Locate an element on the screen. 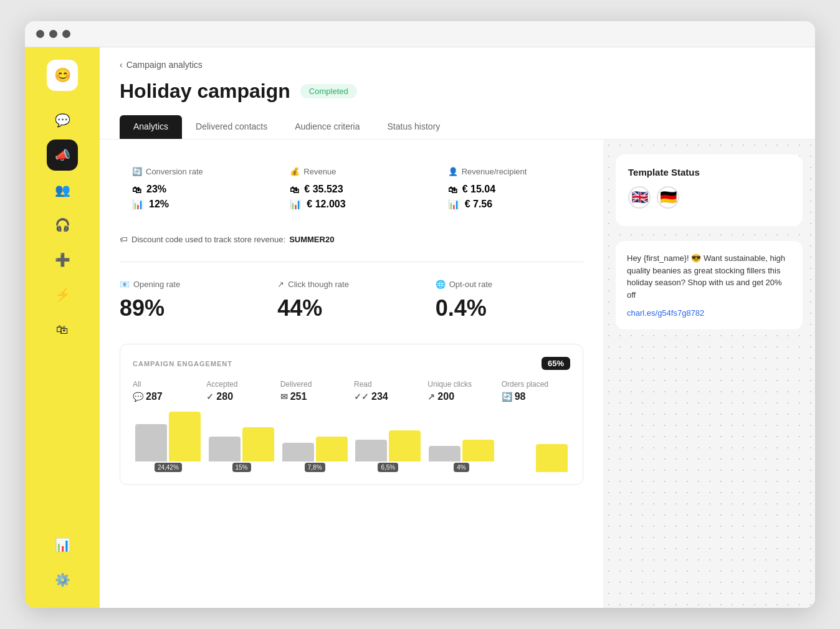 Image resolution: width=840 pixels, height=629 pixels. tab-audience: Audience criteria is located at coordinates (327, 127).